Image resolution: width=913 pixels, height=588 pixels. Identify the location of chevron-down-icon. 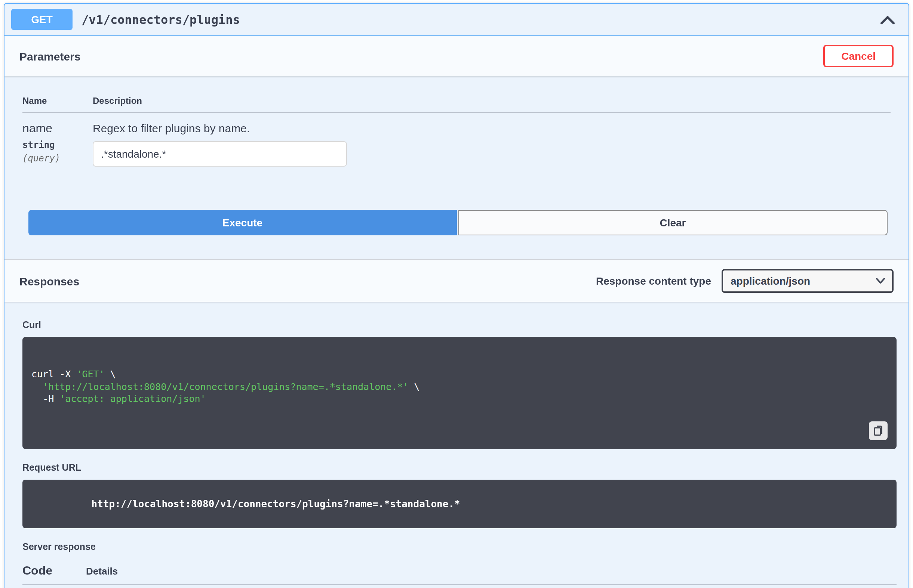
(881, 281).